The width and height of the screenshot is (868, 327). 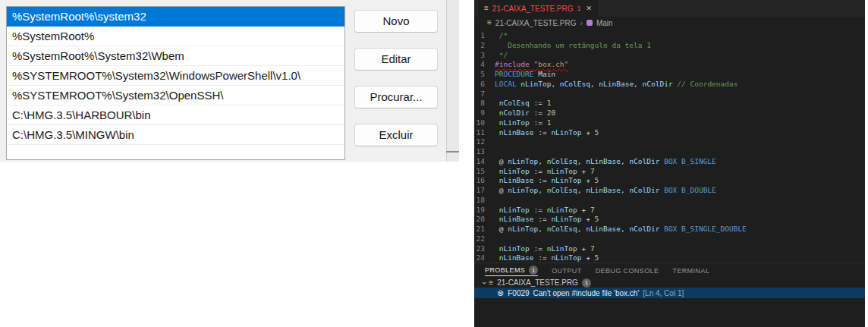 I want to click on editor-tab-bar: ≡ 21-CAIXA_TESTE.PRG 1 ✕, so click(x=669, y=8).